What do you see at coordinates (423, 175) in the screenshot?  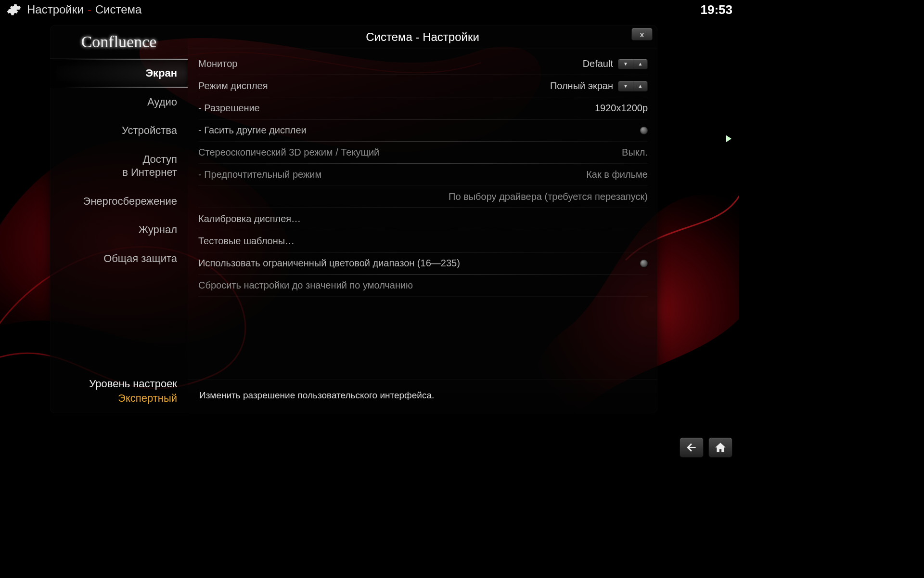 I see `row-preferred-mode: Предпочтительный режим Как в фильме` at bounding box center [423, 175].